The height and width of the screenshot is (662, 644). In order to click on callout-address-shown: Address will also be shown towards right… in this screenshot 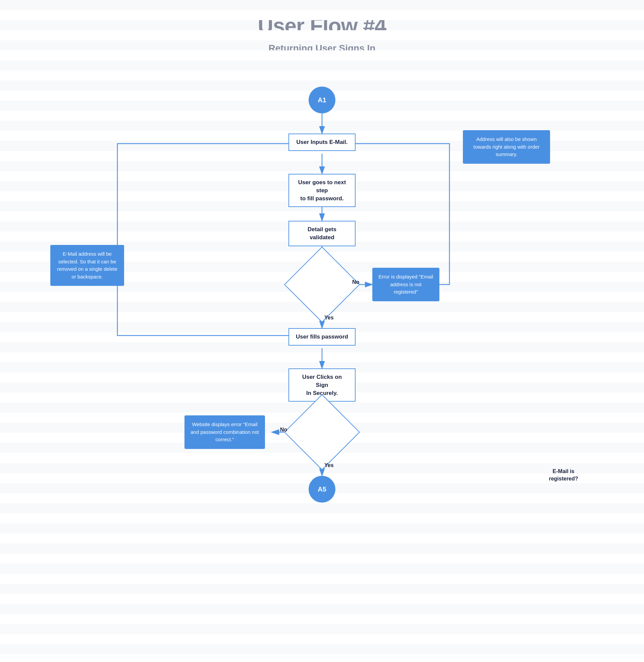, I will do `click(506, 147)`.